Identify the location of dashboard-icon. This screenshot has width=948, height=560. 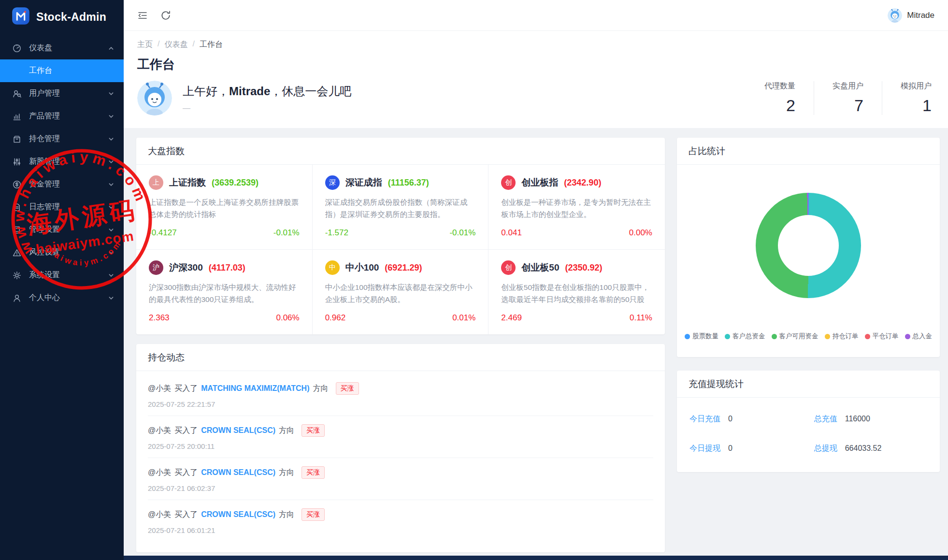
(17, 48).